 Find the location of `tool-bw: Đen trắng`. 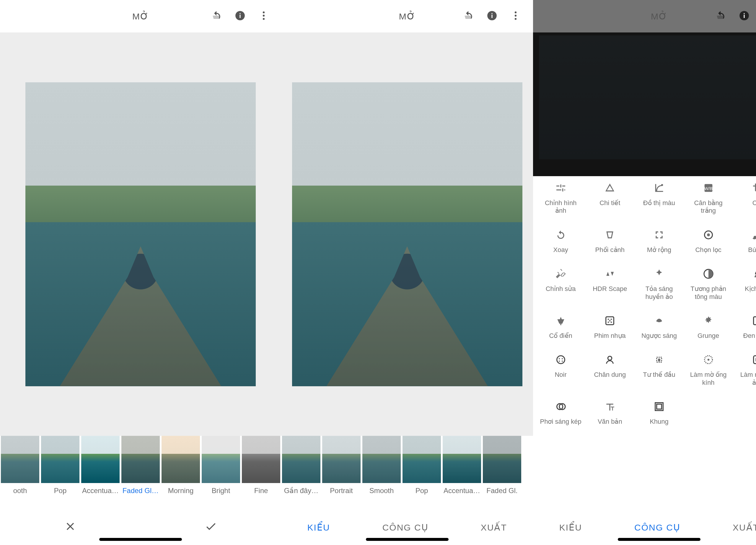

tool-bw: Đen trắng is located at coordinates (745, 327).